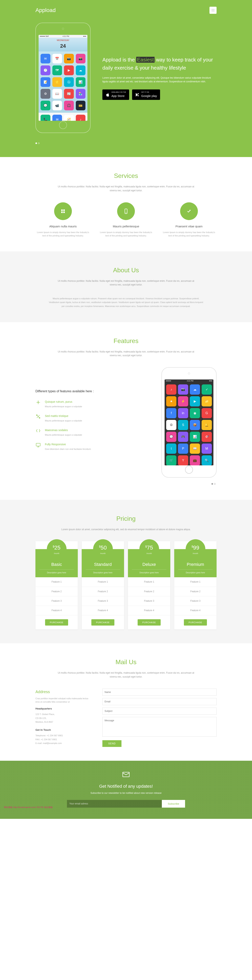  I want to click on email-field, so click(160, 702).